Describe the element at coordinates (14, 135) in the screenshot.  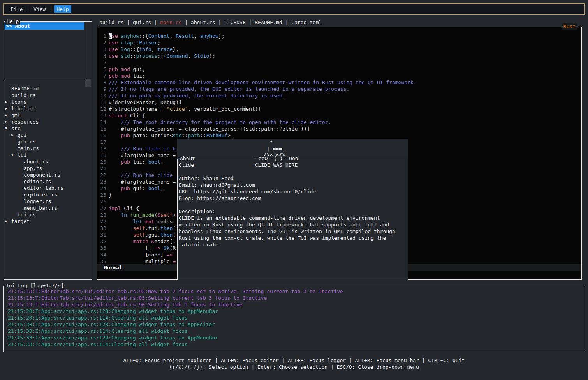
I see `chevron-right-icon: ▶` at that location.